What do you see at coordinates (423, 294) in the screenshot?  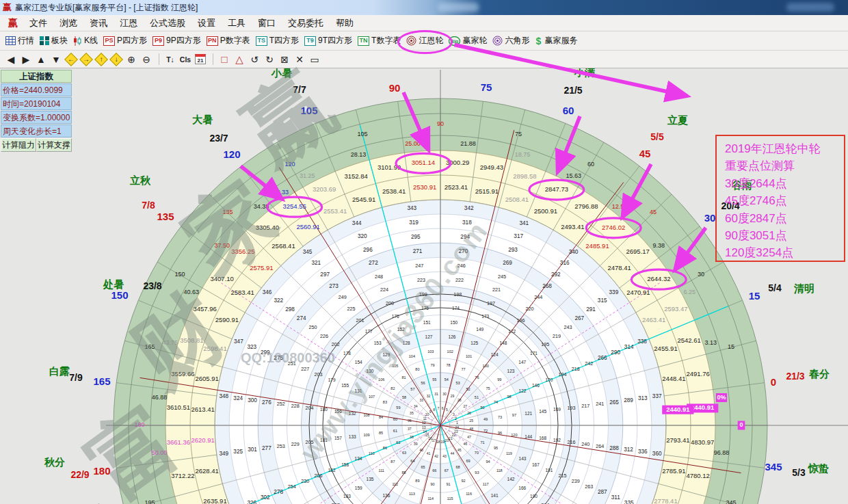 I see `svg-text: 199` at bounding box center [423, 294].